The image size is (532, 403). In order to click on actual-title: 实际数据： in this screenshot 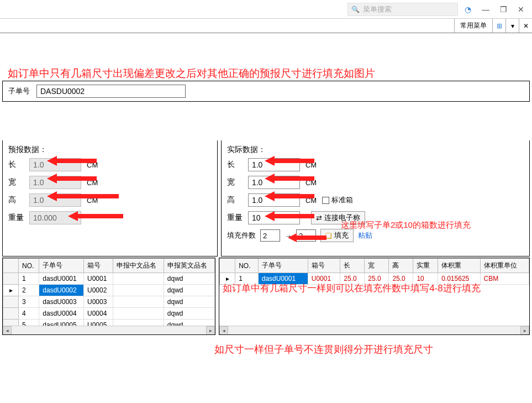, I will do `click(376, 150)`.